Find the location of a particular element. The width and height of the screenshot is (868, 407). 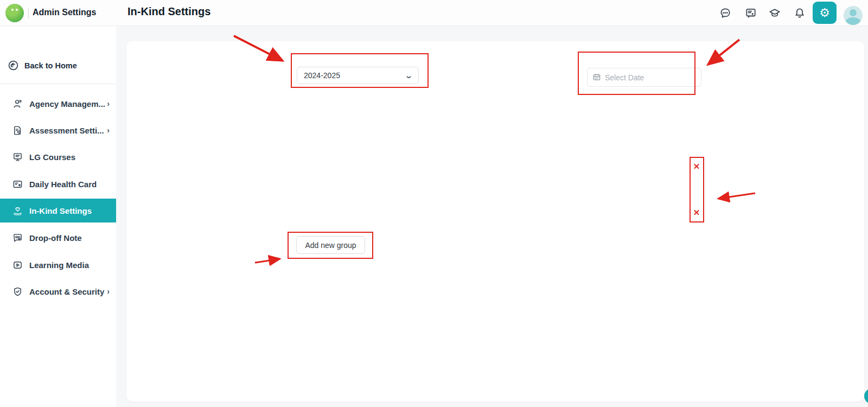

brand-divider is located at coordinates (28, 13).